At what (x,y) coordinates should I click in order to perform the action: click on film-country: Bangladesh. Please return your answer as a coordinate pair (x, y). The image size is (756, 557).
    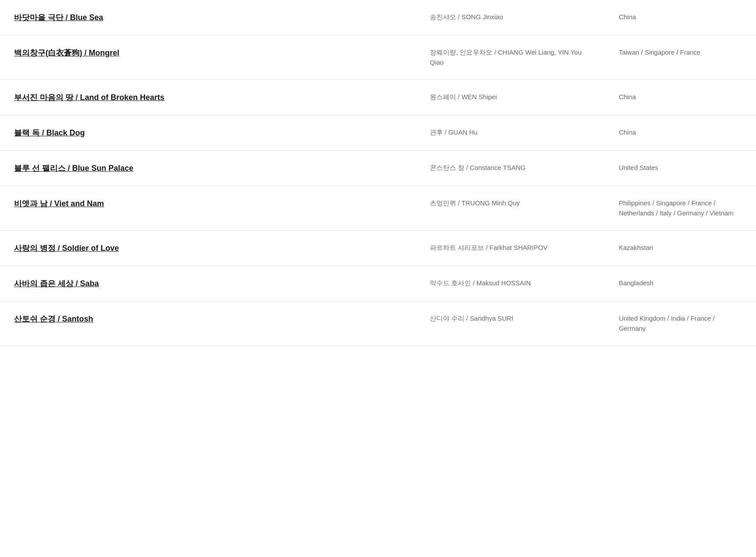
    Looking at the image, I should click on (636, 283).